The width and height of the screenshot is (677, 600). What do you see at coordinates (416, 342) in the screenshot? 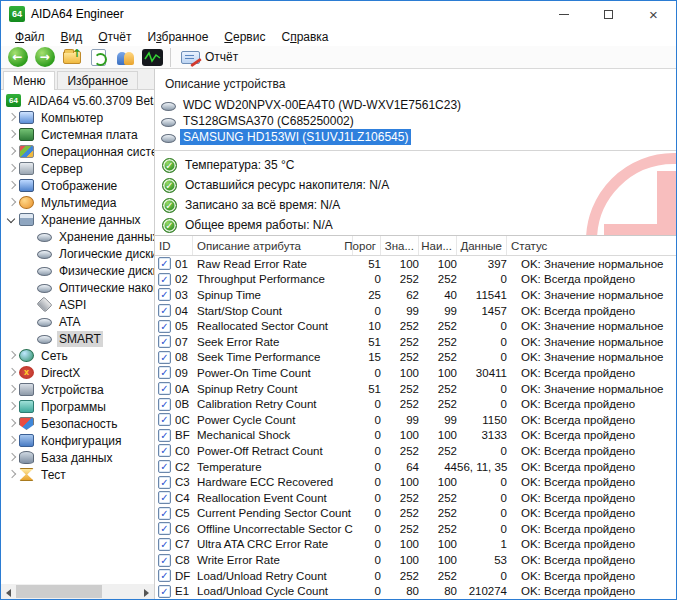
I see `table-row: 07 Seek Error Rate 51 252 252 0 OK: Знач…` at bounding box center [416, 342].